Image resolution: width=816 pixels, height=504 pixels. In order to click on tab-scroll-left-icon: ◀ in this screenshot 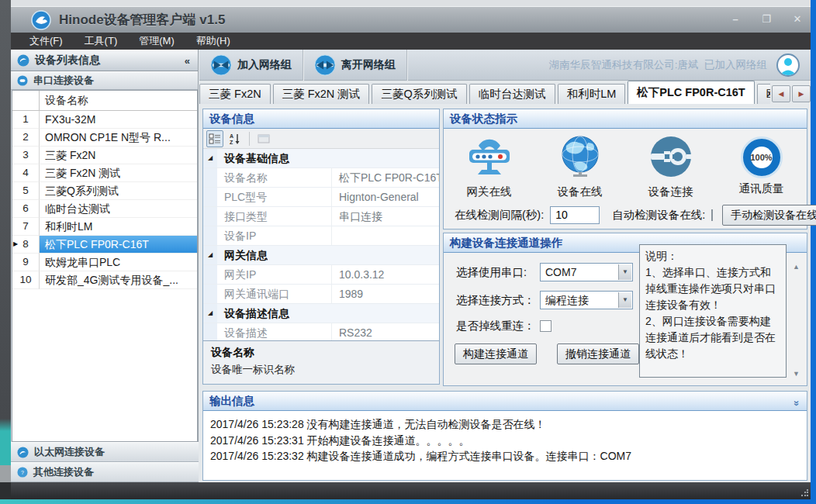, I will do `click(781, 94)`.